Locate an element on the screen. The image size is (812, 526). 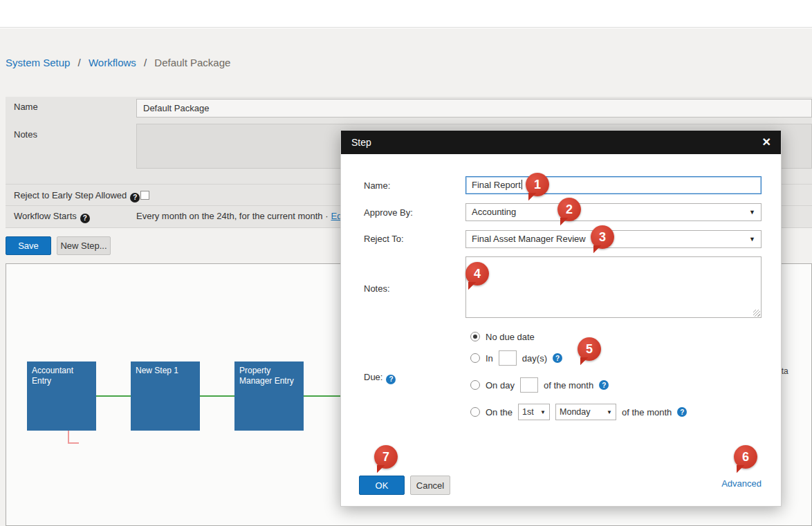
step-name-value: Final Report is located at coordinates (497, 185).